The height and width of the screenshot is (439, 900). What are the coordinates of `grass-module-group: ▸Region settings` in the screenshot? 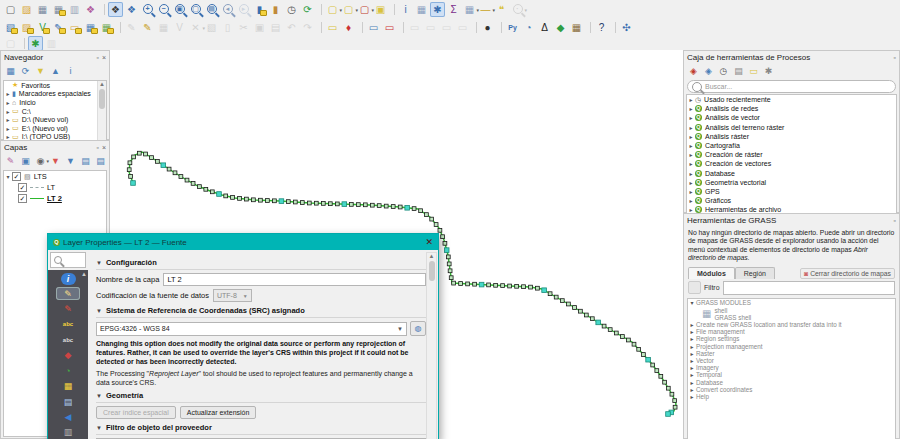 It's located at (792, 338).